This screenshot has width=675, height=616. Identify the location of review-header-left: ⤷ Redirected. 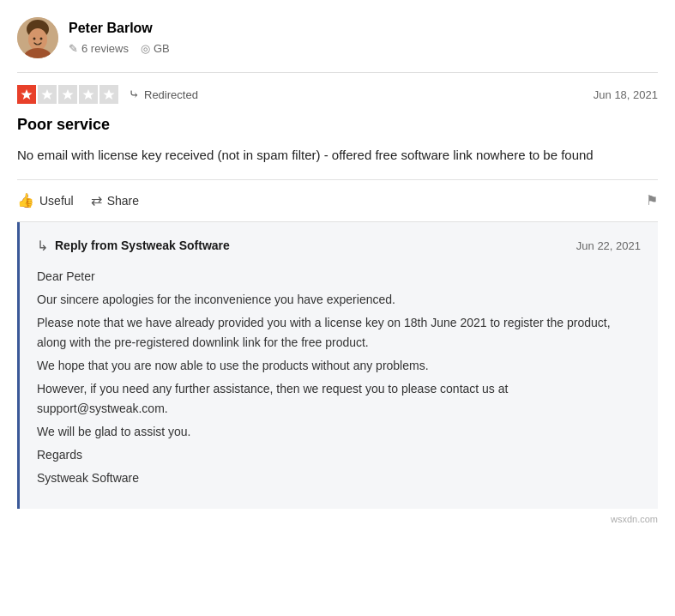
(108, 94).